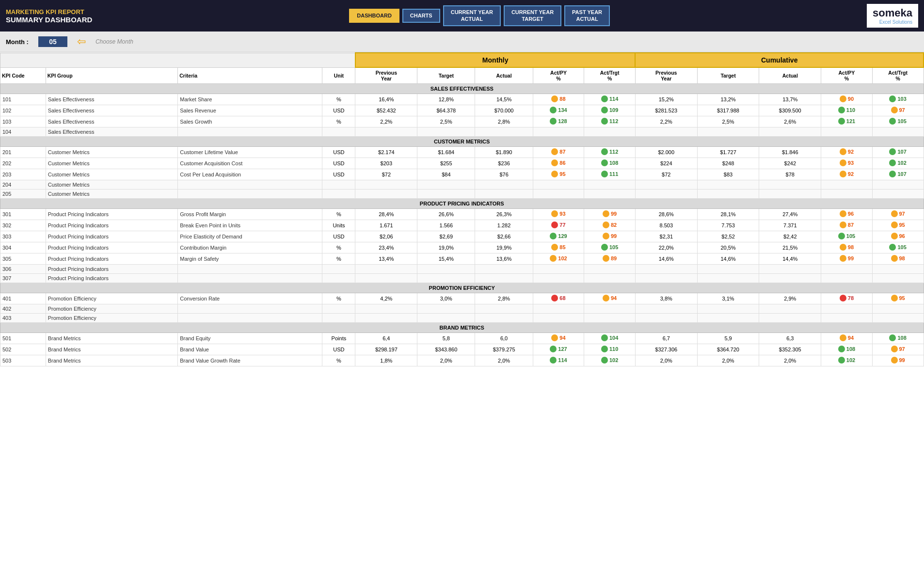  Describe the element at coordinates (666, 299) in the screenshot. I see `c-py-cell: 3,8%` at that location.